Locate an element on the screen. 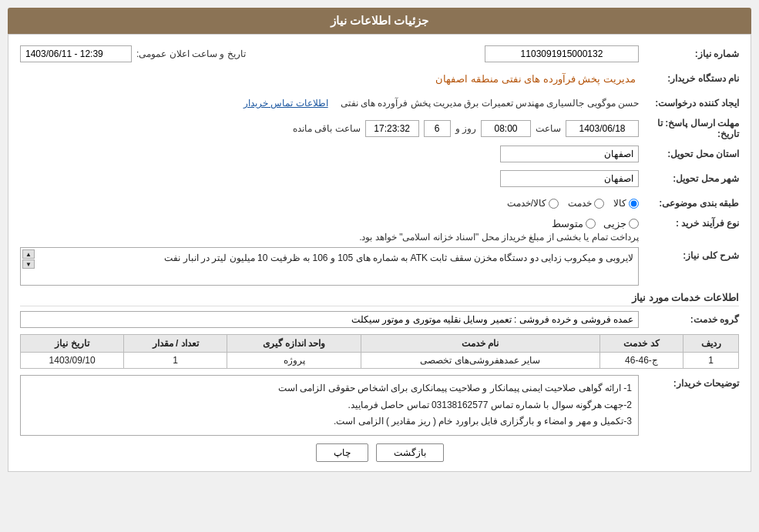 Image resolution: width=759 pixels, height=532 pixels. radio-kala is located at coordinates (633, 203).